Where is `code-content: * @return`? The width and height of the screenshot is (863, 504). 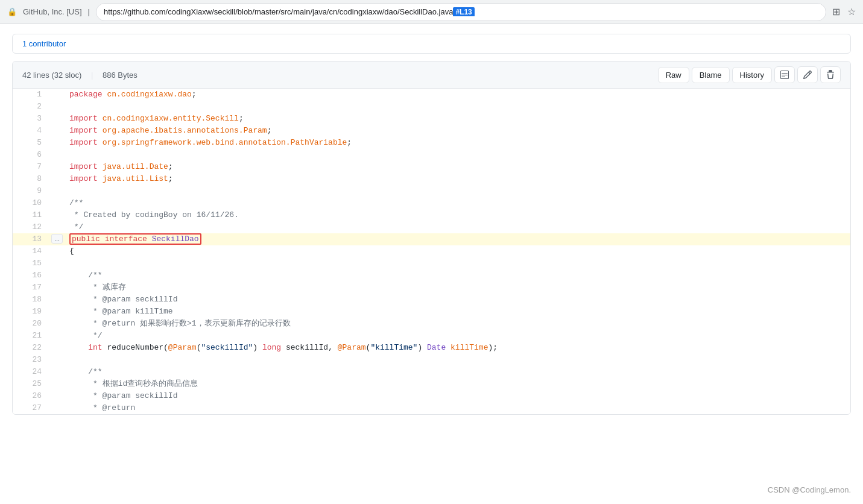
code-content: * @return is located at coordinates (458, 408).